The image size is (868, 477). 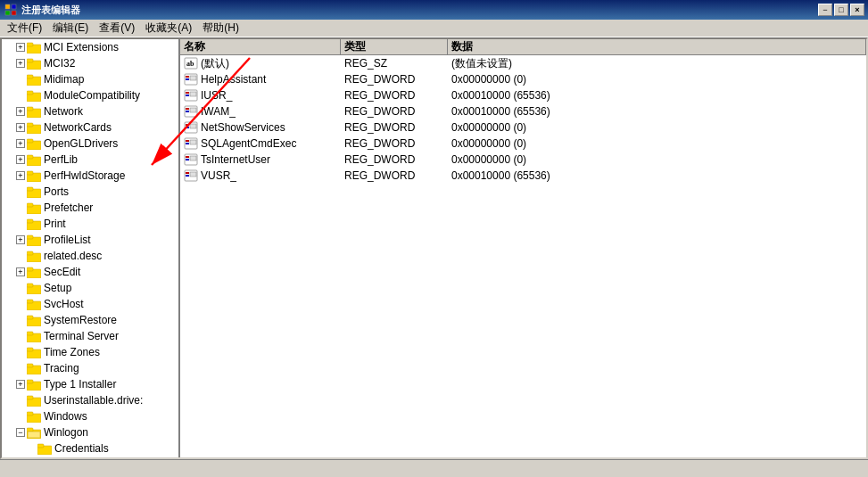 What do you see at coordinates (394, 46) in the screenshot?
I see `col-header-type: 类型` at bounding box center [394, 46].